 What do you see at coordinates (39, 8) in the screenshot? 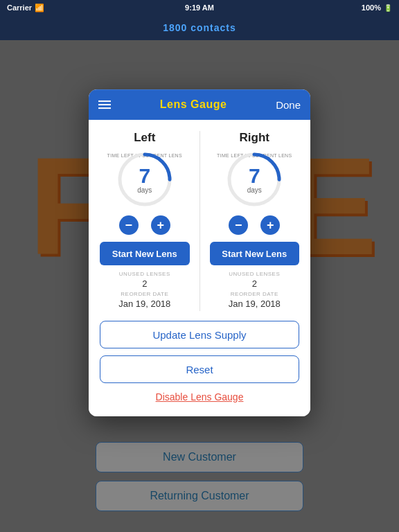
I see `wifi-icon: 📶` at bounding box center [39, 8].